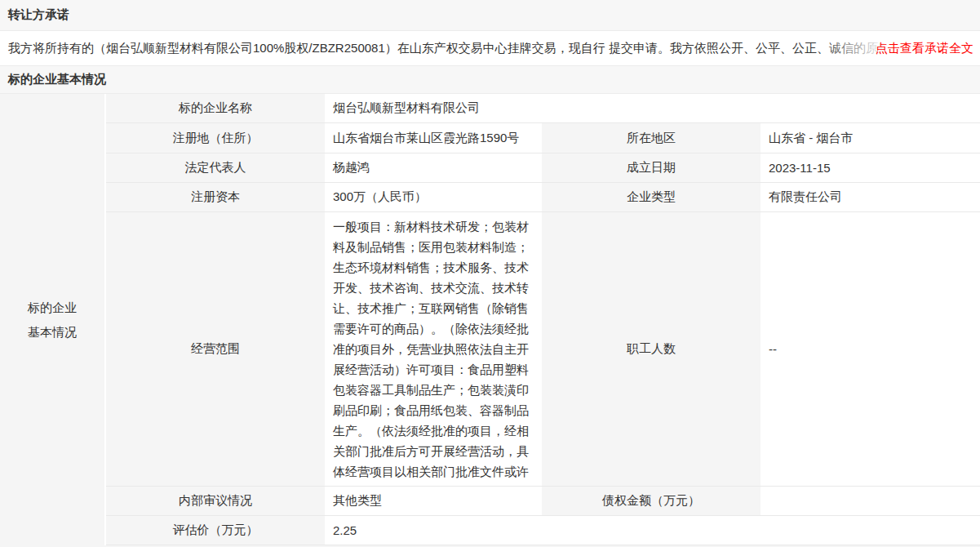 The height and width of the screenshot is (547, 980). Describe the element at coordinates (870, 198) in the screenshot. I see `company-type-value: 有限责任公司` at that location.